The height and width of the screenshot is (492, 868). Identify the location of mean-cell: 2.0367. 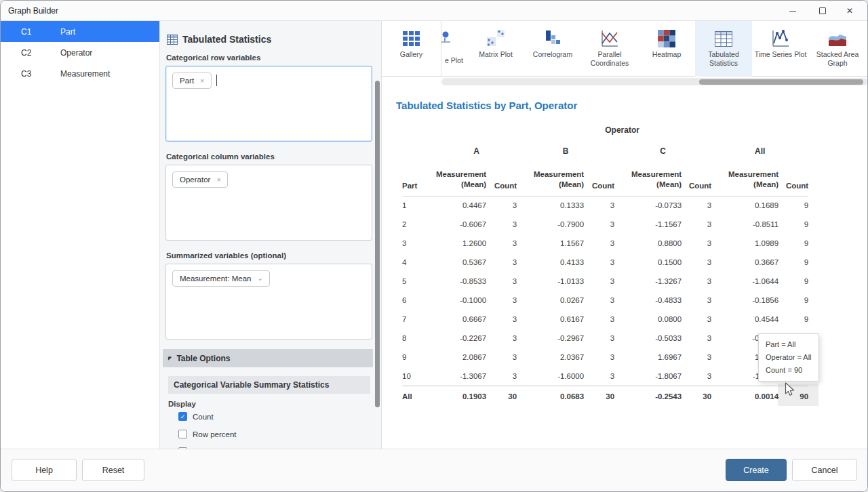
(551, 357).